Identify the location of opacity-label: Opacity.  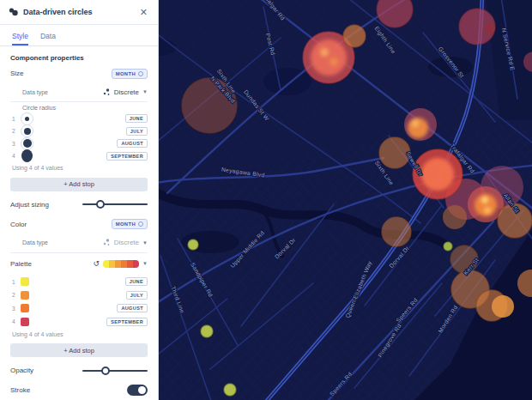
(22, 371).